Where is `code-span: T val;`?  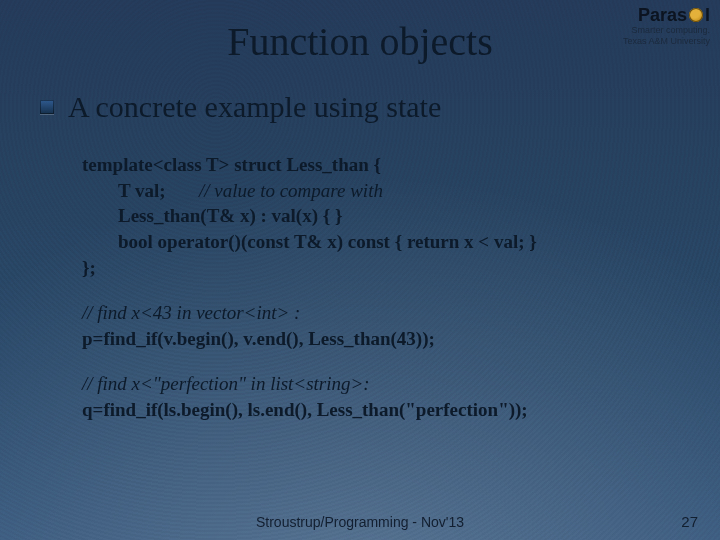 code-span: T val; is located at coordinates (142, 190).